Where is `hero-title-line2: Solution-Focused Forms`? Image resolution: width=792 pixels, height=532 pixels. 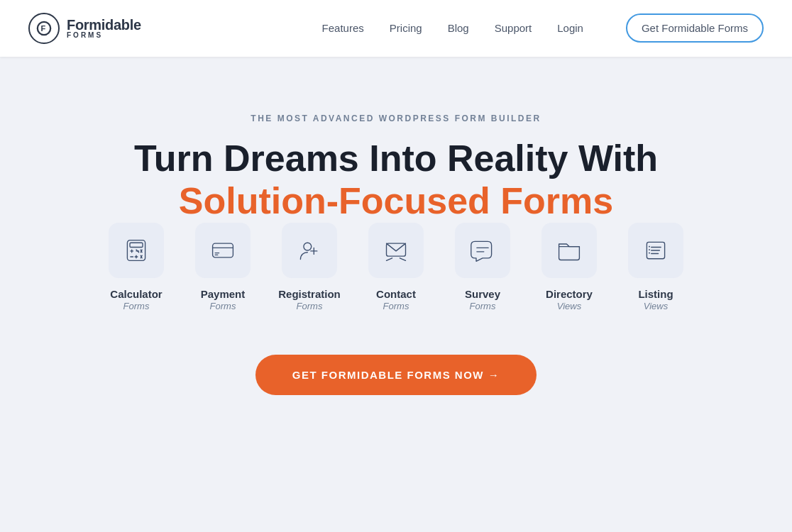
hero-title-line2: Solution-Focused Forms is located at coordinates (396, 201).